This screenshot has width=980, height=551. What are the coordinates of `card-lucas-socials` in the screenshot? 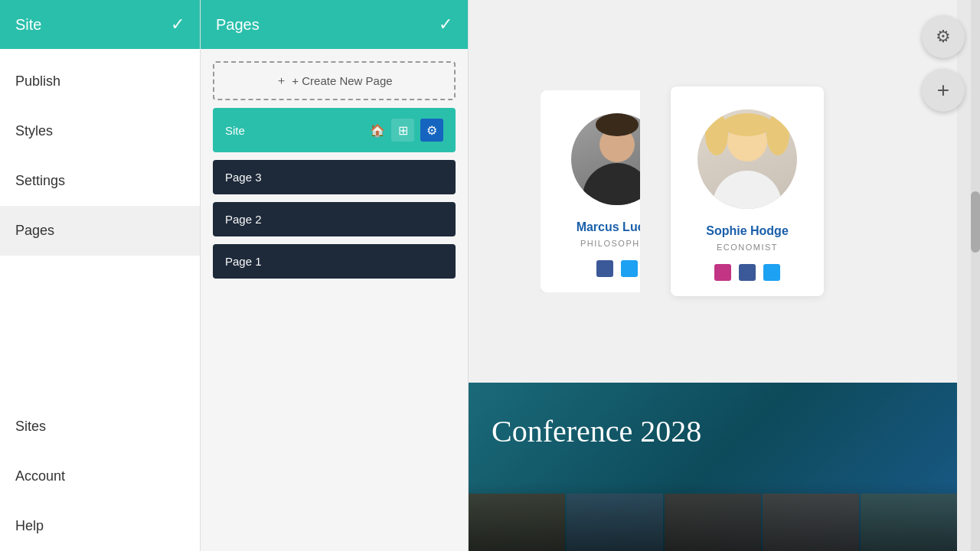 It's located at (617, 269).